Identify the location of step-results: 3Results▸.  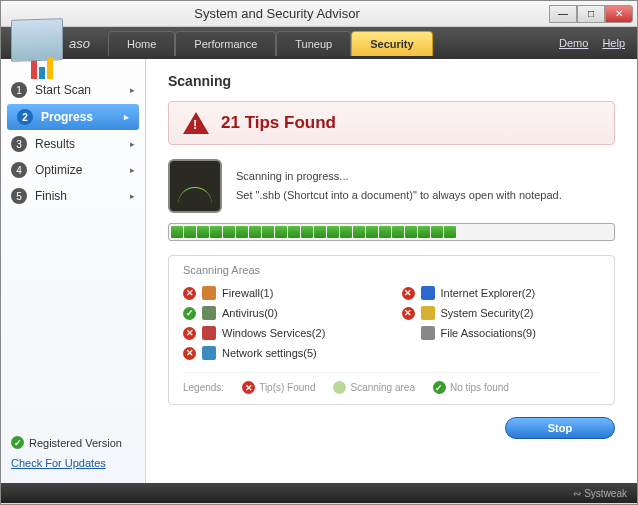
(73, 144).